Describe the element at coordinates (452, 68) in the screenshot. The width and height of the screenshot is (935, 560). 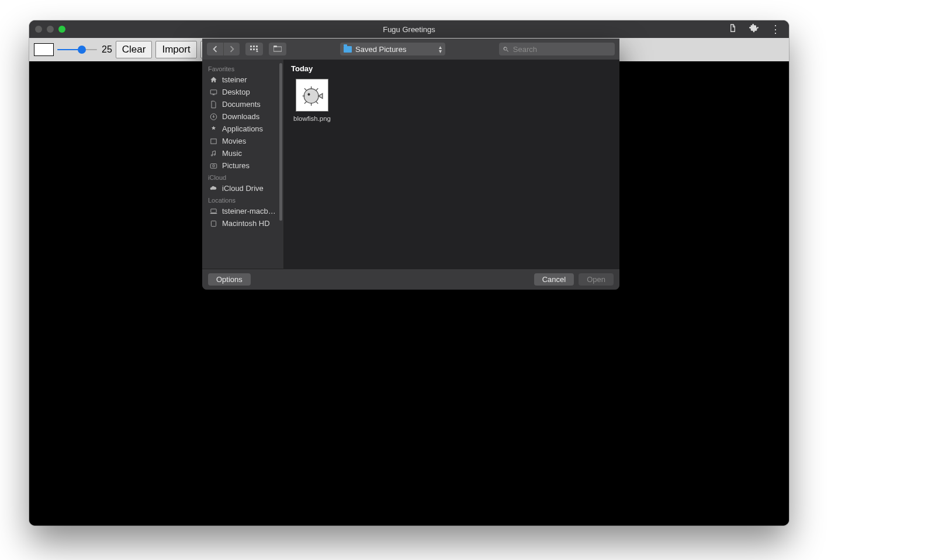
I see `content-section-label: Today` at that location.